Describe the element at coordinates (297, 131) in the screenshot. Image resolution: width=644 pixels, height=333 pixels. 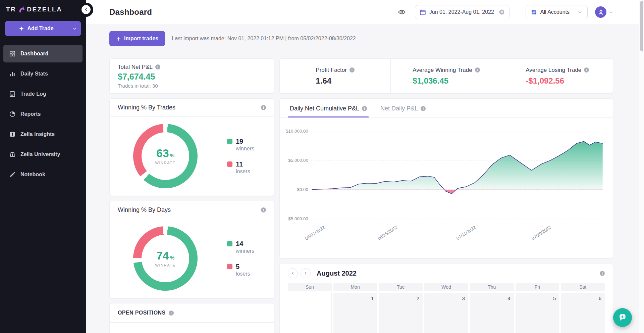
I see `svg-text: $10,000.00` at that location.